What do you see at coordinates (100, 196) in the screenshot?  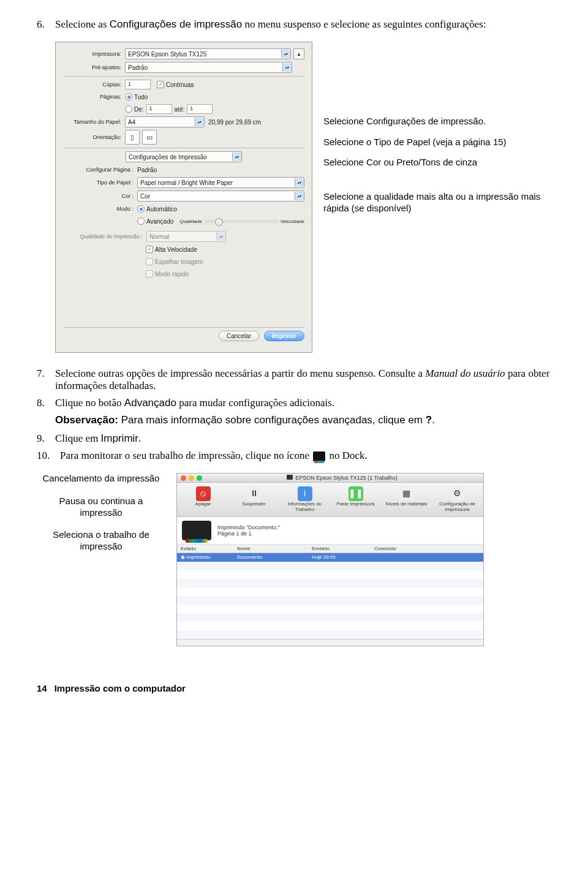 I see `label-cor: Cor :` at bounding box center [100, 196].